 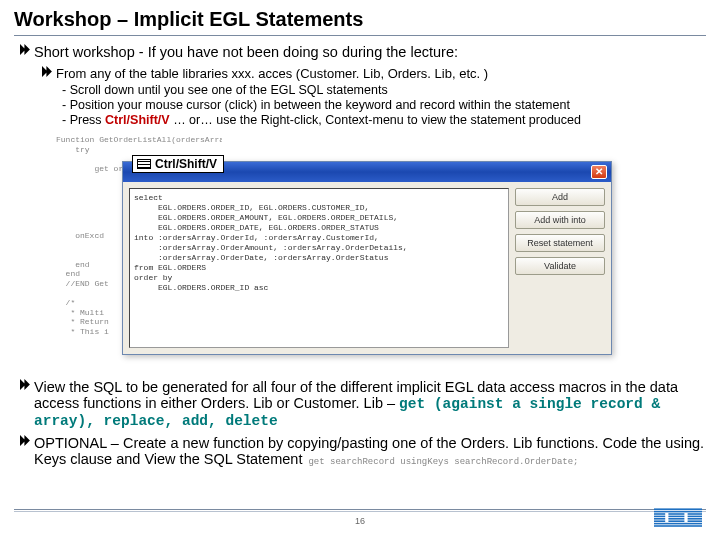 What do you see at coordinates (678, 520) in the screenshot?
I see `ibm-logo-icon` at bounding box center [678, 520].